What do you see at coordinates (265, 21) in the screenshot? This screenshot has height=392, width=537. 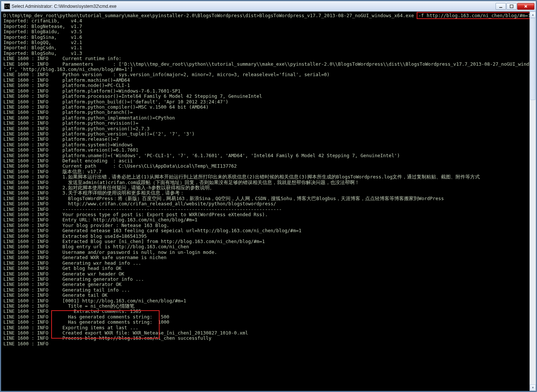 I see `import-line: Imported: crifanLib, v4.4` at bounding box center [265, 21].